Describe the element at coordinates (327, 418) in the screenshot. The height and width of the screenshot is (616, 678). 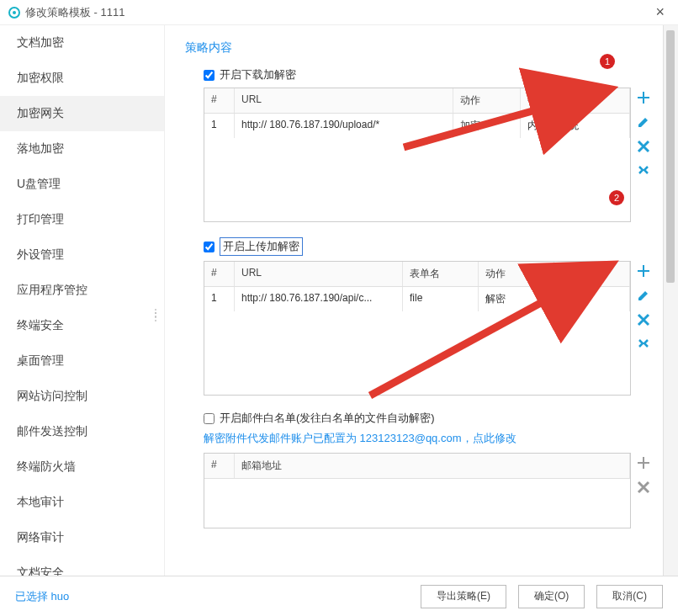
I see `whitelist-checkbox-label: 开启邮件白名单(发往白名单的文件自动解密)` at that location.